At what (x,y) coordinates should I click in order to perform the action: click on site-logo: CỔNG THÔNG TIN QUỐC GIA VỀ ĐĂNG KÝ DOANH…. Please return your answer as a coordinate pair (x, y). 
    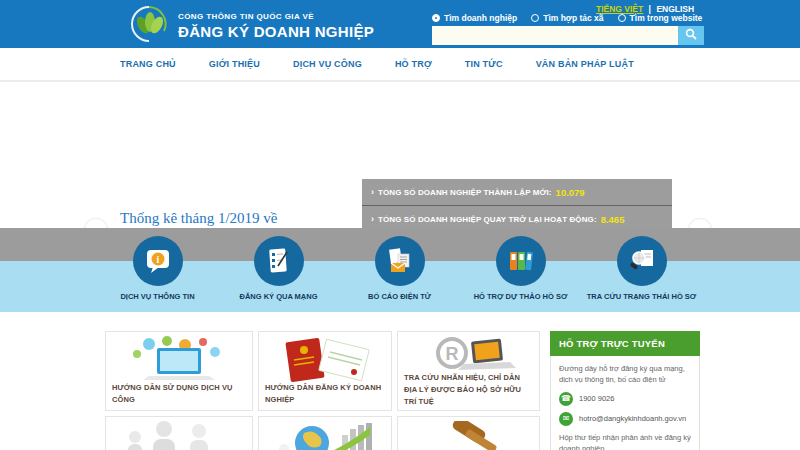
    Looking at the image, I should click on (251, 26).